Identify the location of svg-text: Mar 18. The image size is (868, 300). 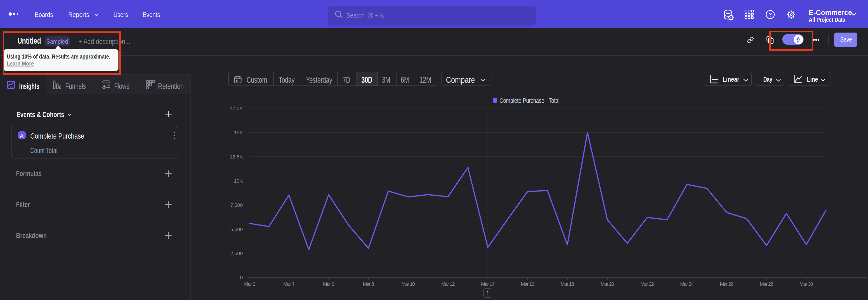
(567, 284).